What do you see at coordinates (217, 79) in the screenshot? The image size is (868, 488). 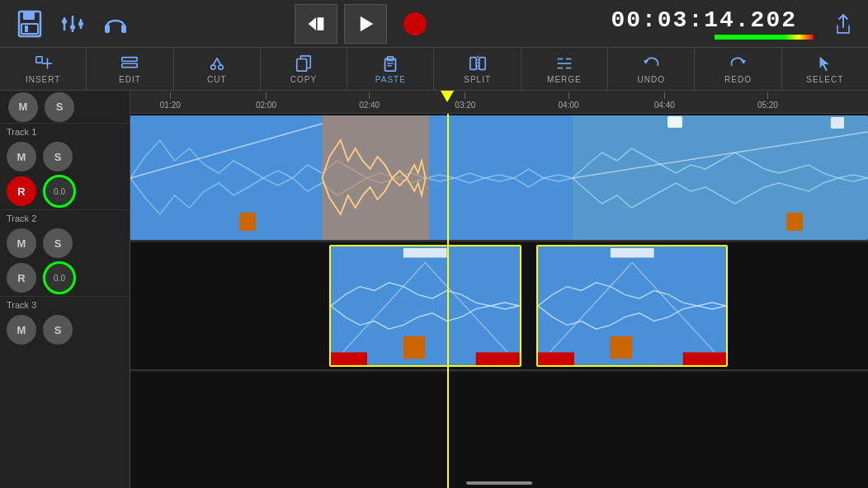 I see `cut-label: CUT` at bounding box center [217, 79].